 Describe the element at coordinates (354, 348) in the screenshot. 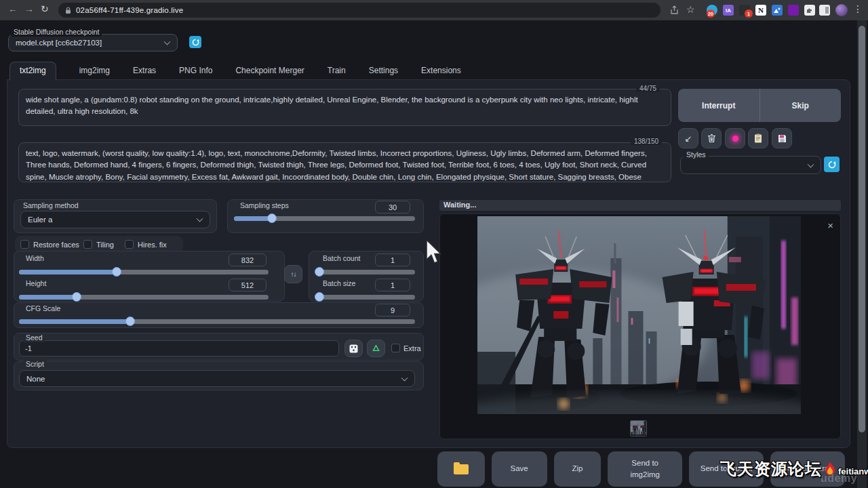

I see `dice-icon` at that location.